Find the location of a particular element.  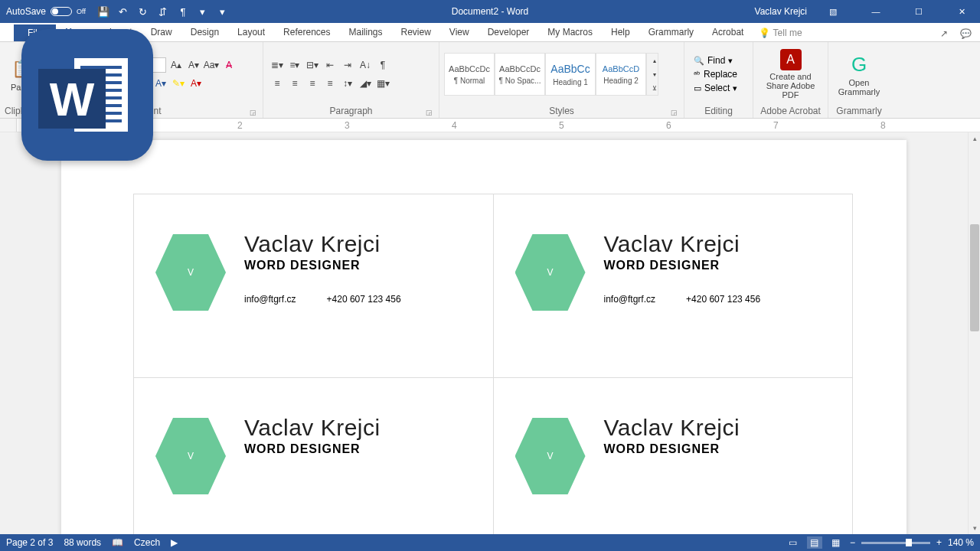

tab-acrobat: Acrobat is located at coordinates (727, 32).